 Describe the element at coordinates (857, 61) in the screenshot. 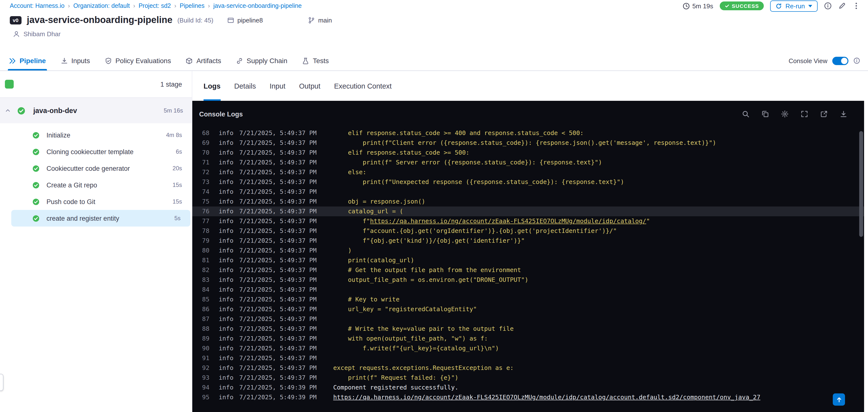

I see `console-view-info-icon` at that location.